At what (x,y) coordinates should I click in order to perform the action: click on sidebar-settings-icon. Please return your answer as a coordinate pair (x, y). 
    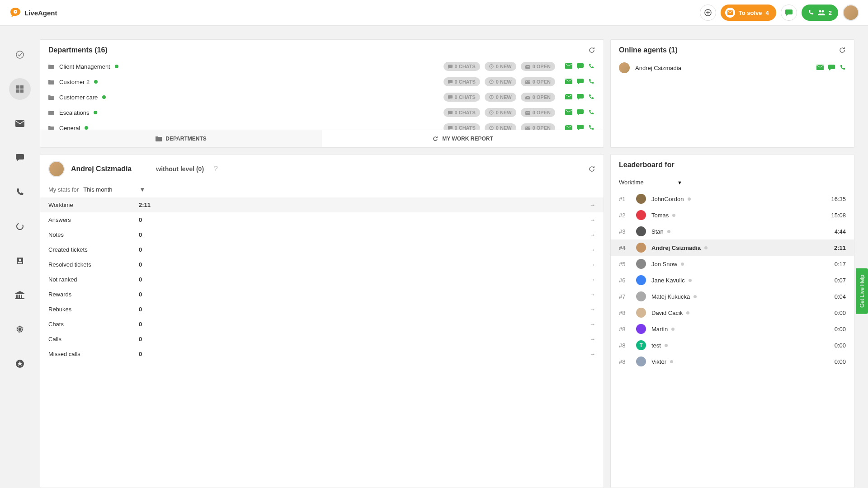
    Looking at the image, I should click on (20, 329).